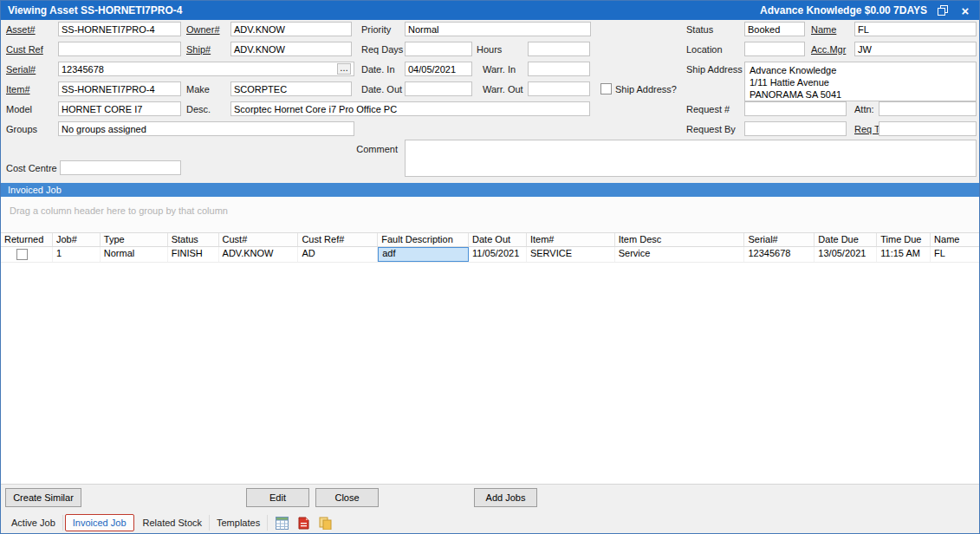 The height and width of the screenshot is (534, 980). I want to click on ship-field: ADV.KNOW, so click(291, 49).